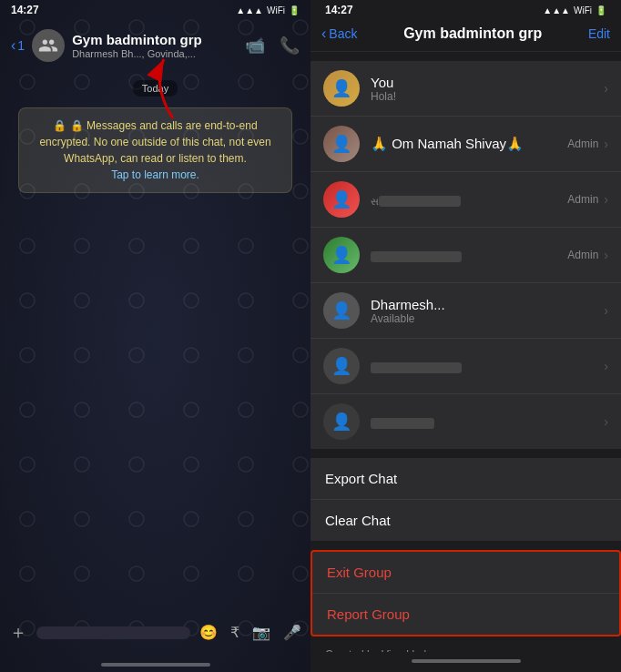 Image resolution: width=621 pixels, height=672 pixels. Describe the element at coordinates (155, 150) in the screenshot. I see `encryption-text: 🔒 🔒 Messages and calls are end-to-end en…` at that location.